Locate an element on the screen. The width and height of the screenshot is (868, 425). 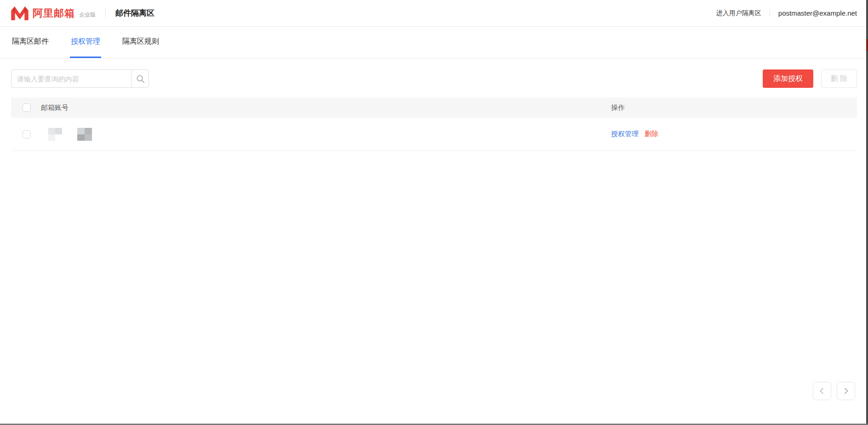
toolbar-actions: 添加授权 删 除 is located at coordinates (810, 79).